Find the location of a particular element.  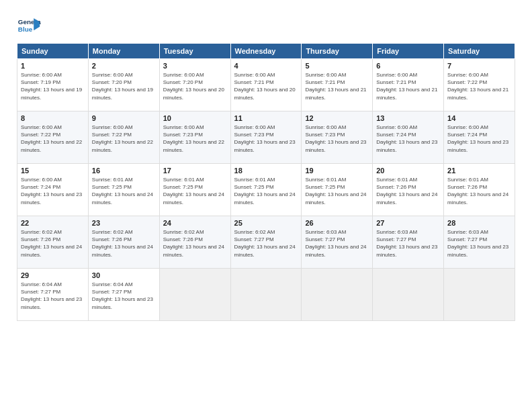

calendar-cell: 22 Sunrise: 6:02 AMSunset: 7:26 PMDaylig… is located at coordinates (53, 242).